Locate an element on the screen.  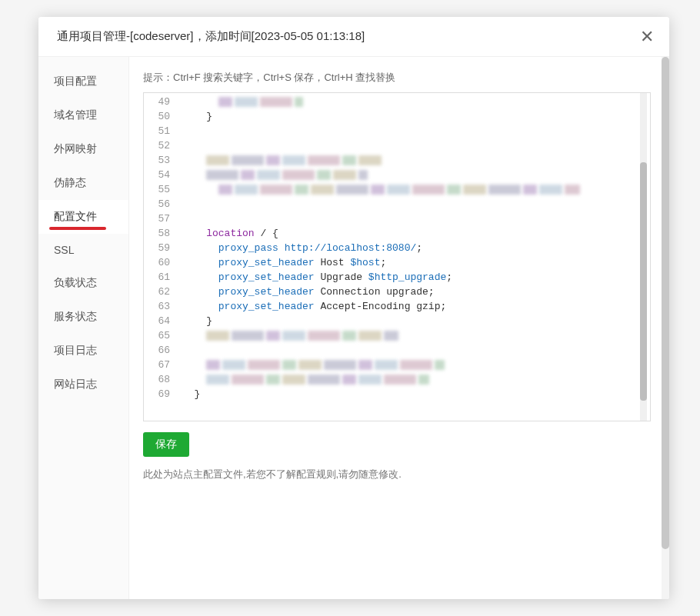
code-content: proxy_set_header Connection upgrade; is located at coordinates (414, 292).